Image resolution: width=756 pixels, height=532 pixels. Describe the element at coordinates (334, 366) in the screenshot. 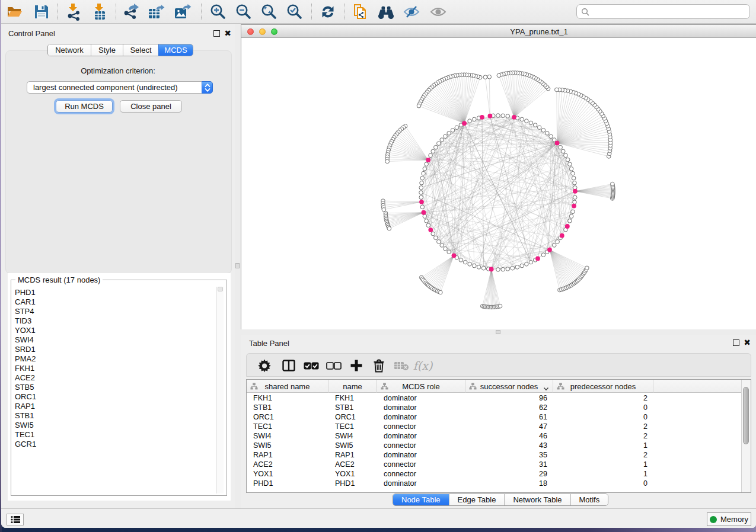

I see `unselect-all-button` at that location.